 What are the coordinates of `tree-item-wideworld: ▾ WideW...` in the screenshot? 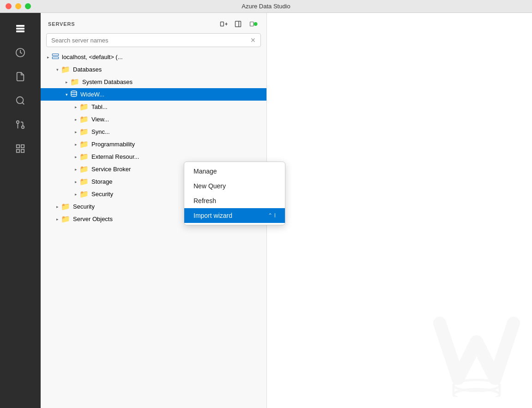 It's located at (153, 94).